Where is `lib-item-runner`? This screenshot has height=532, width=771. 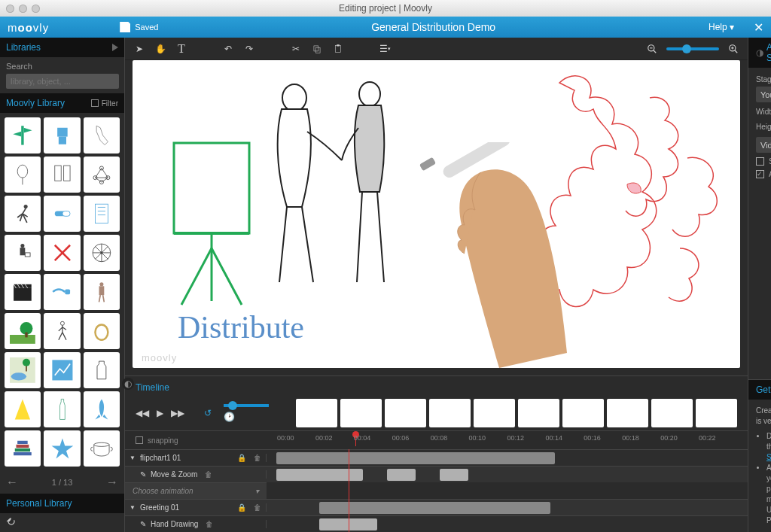 lib-item-runner is located at coordinates (23, 214).